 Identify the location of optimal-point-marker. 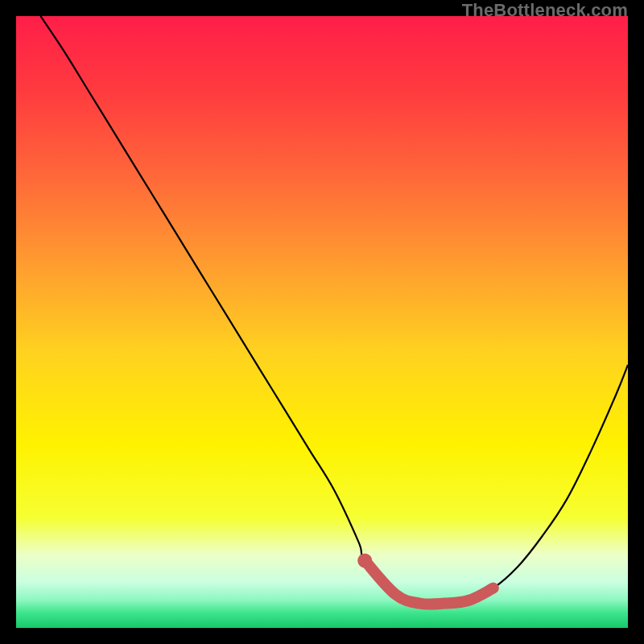
(365, 560).